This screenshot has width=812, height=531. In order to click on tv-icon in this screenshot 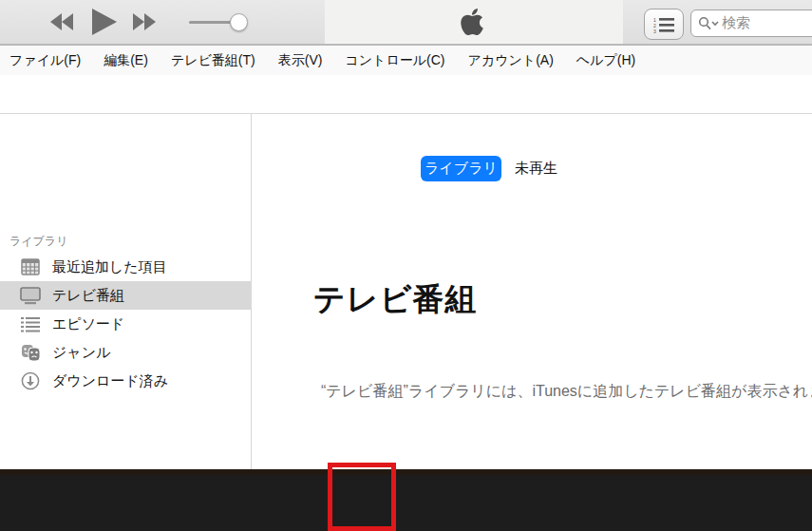, I will do `click(30, 295)`.